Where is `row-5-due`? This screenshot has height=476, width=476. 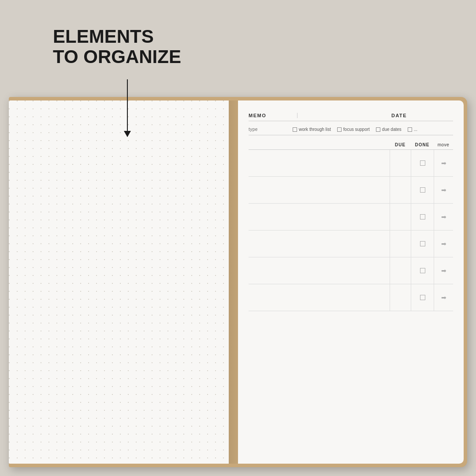 row-5-due is located at coordinates (400, 271).